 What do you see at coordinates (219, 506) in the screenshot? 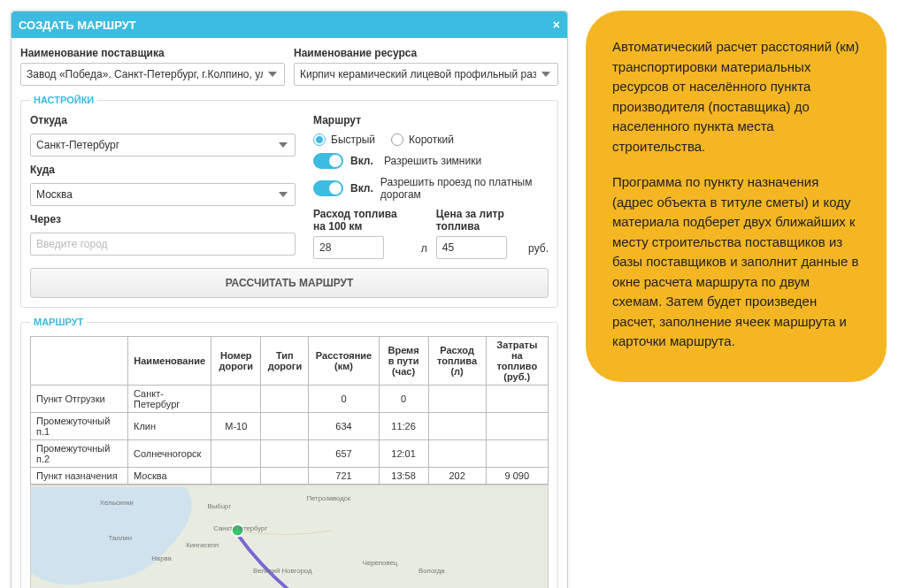
I see `svg-text: Выборг` at bounding box center [219, 506].